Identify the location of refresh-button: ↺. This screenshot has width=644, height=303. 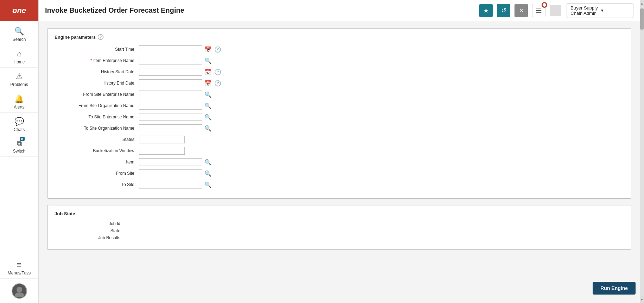
(504, 11).